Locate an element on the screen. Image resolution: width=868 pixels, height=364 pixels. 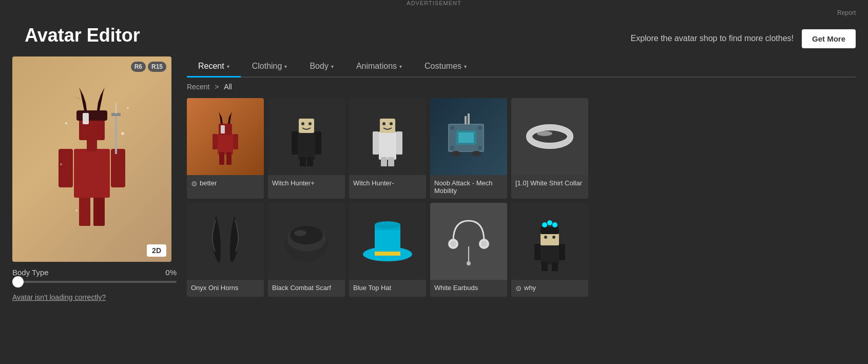
item-name-onyx-oni: Onyx Oni Horns is located at coordinates (215, 288).